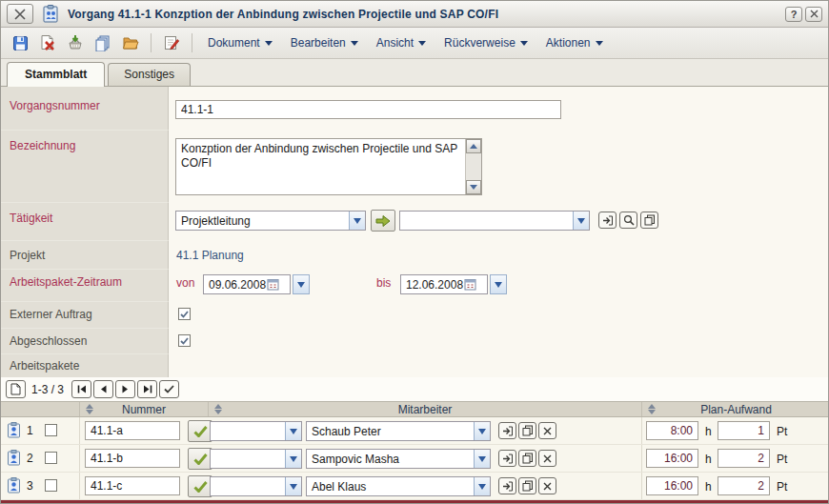  What do you see at coordinates (85, 366) in the screenshot?
I see `arbeitspakete-label: Arbeitspakete` at bounding box center [85, 366].